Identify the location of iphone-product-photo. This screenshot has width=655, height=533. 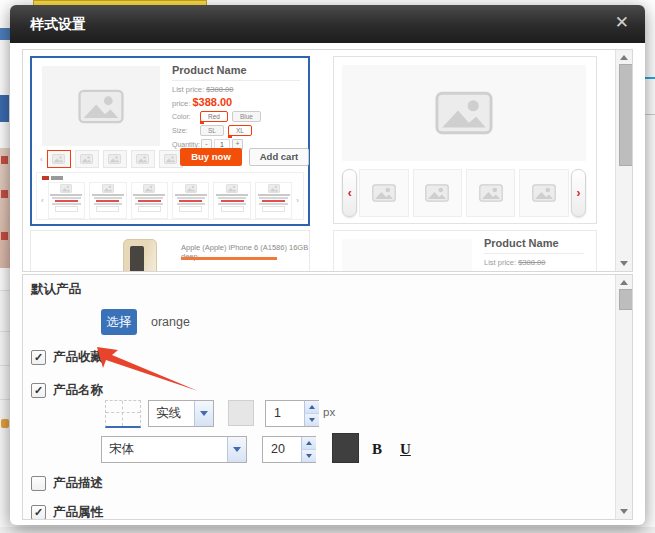
(140, 256).